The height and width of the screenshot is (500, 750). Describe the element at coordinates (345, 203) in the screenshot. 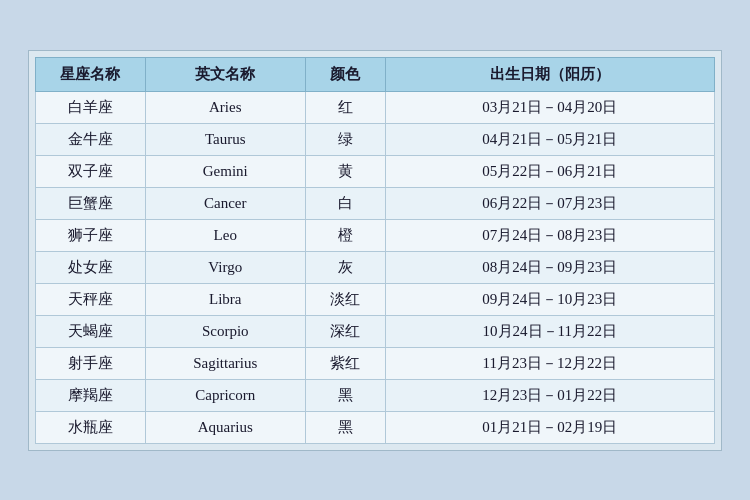

I see `cell-color: 白` at that location.